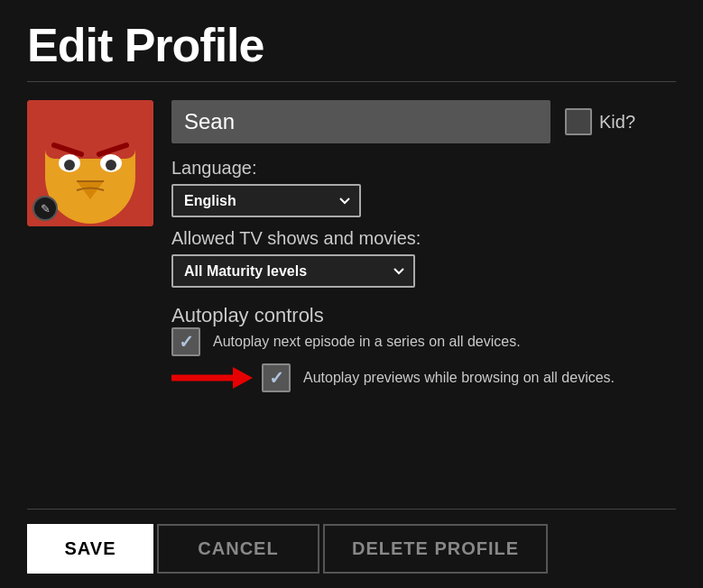 The height and width of the screenshot is (588, 703). I want to click on title-divider, so click(352, 81).